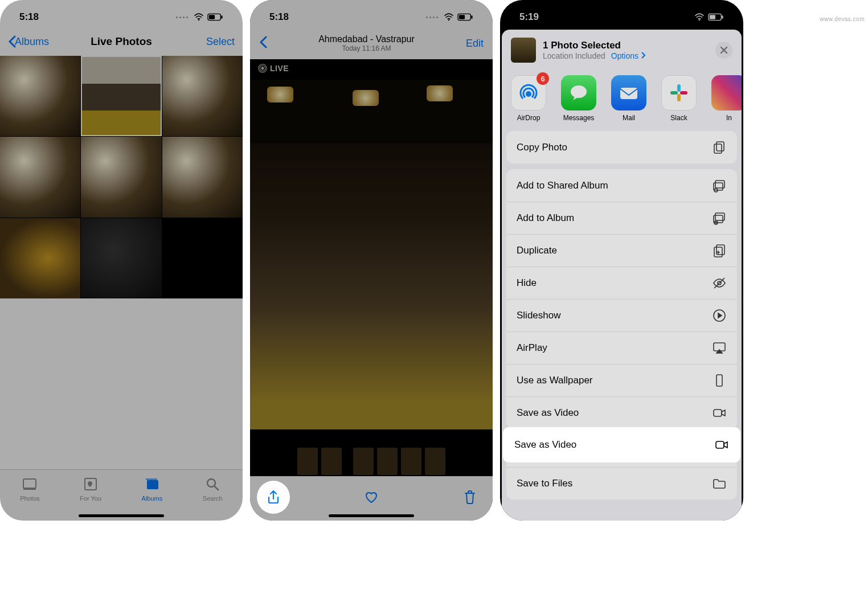  Describe the element at coordinates (629, 99) in the screenshot. I see `app-mail: Mail` at that location.